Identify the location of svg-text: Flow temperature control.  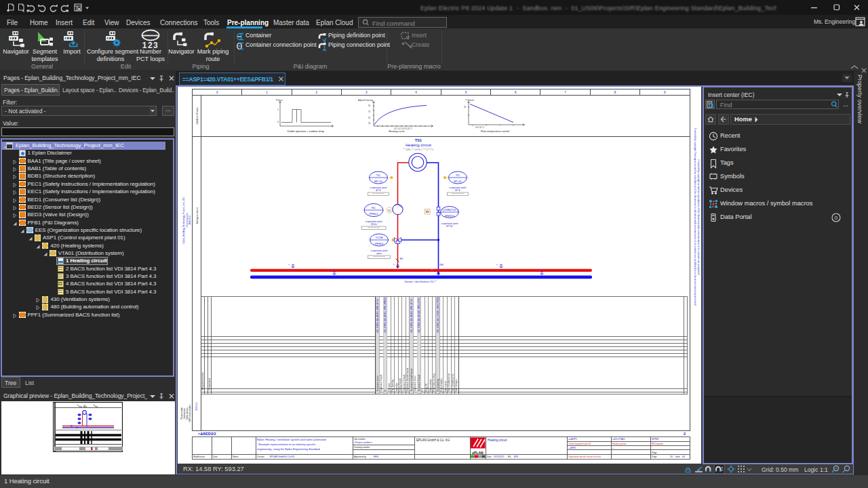
(495, 131).